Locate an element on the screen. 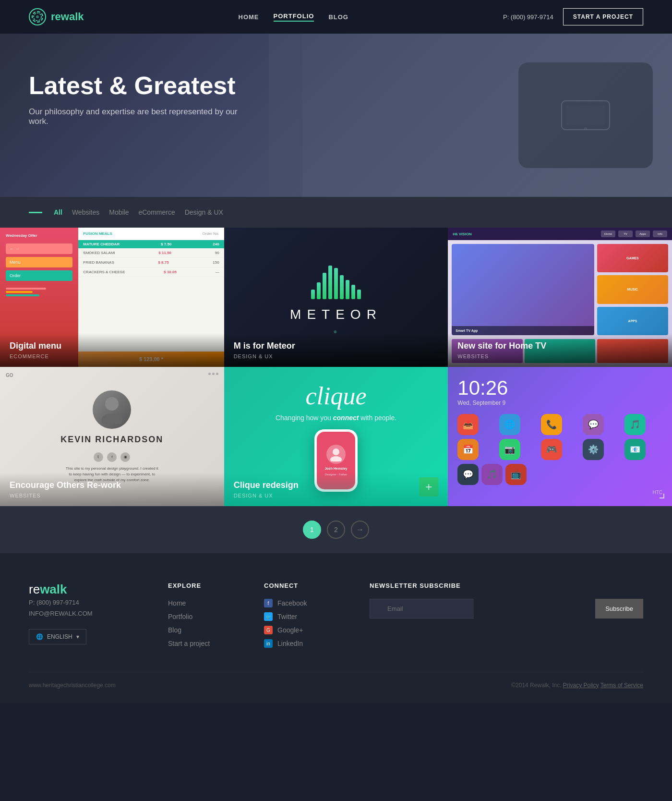 This screenshot has width=672, height=801. explore-blog: Blog is located at coordinates (175, 630).